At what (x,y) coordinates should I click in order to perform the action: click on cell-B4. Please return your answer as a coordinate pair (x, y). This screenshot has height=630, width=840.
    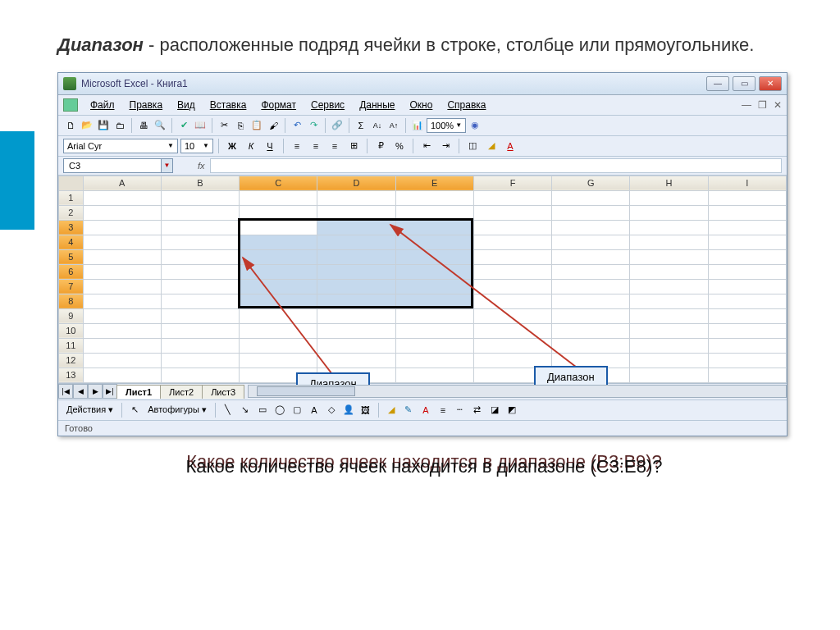
    Looking at the image, I should click on (200, 242).